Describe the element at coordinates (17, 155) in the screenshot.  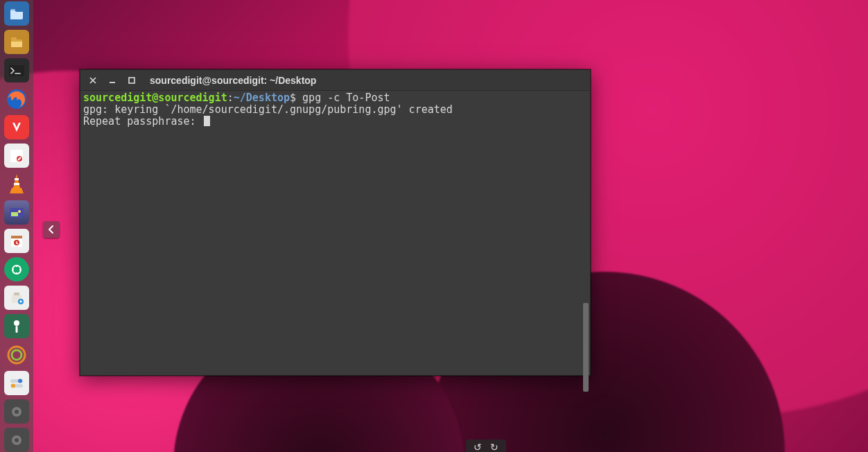
I see `dock-item-notes` at that location.